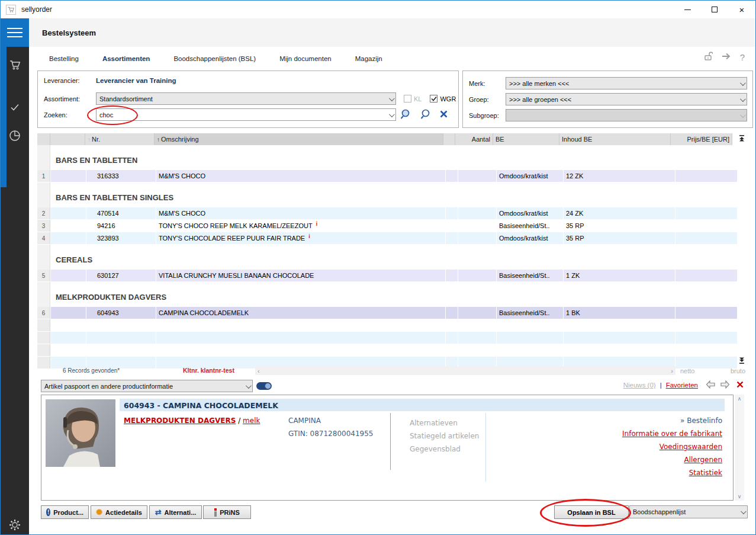  I want to click on table-row: 6604943CAMPINA CHOCOLADEMELKBasiseenheid…, so click(387, 313).